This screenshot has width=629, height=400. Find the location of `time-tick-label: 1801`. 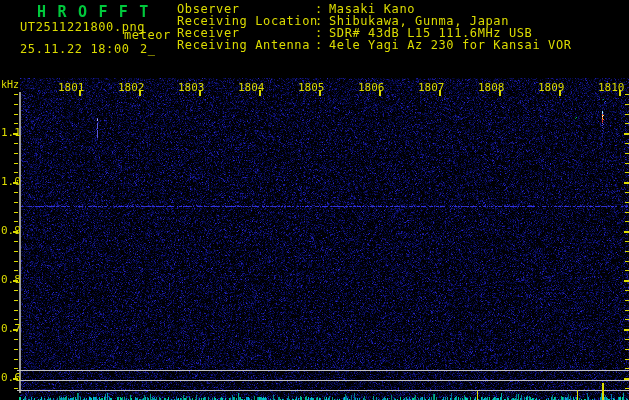

time-tick-label: 1801 is located at coordinates (72, 88).